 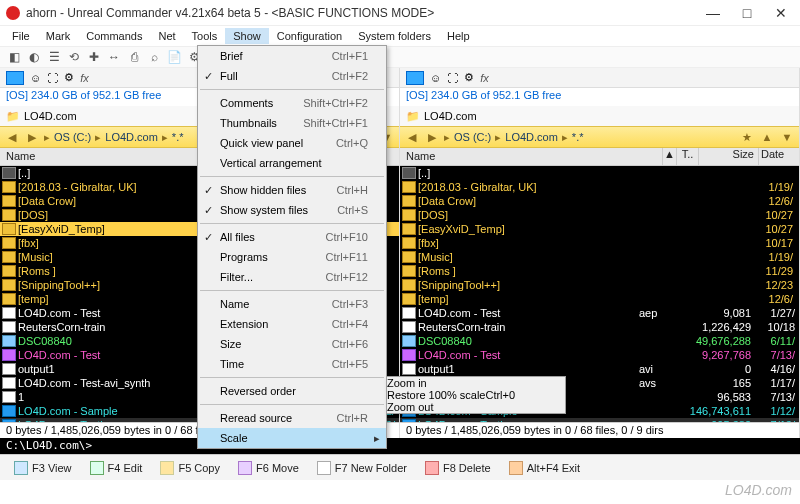 What do you see at coordinates (21, 36) in the screenshot?
I see `menu-file: File` at bounding box center [21, 36].